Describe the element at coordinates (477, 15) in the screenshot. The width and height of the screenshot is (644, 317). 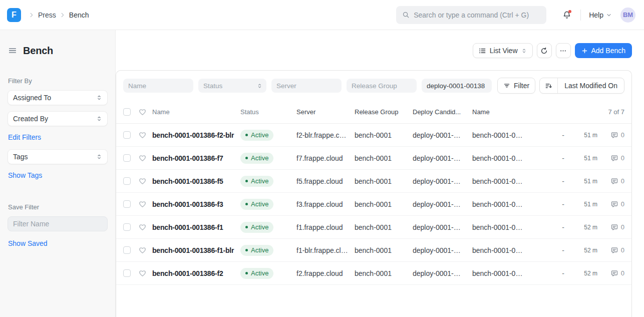
I see `search-input` at that location.